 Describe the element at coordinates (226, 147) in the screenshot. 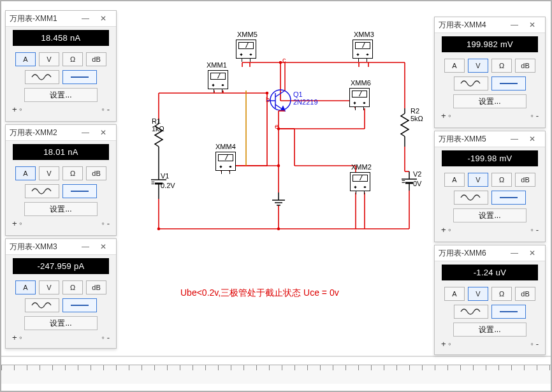

I see `label-xmm4: XMM4` at that location.